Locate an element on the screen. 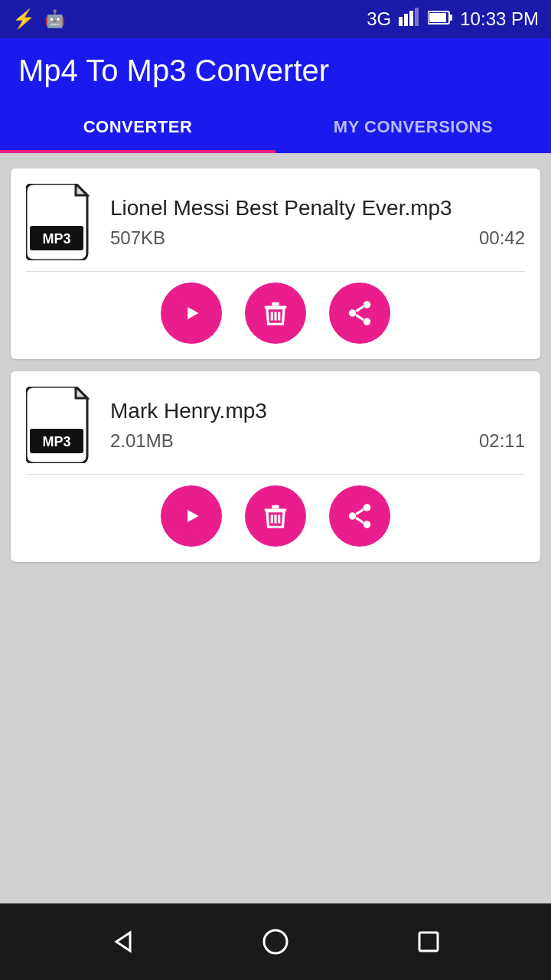  tab-bar: CONVERTER MY CONVERSIONS is located at coordinates (276, 129).